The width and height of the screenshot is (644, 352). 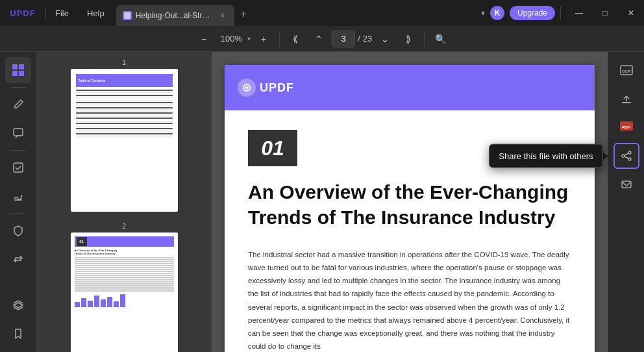 What do you see at coordinates (96, 13) in the screenshot?
I see `help-menu: Help` at bounding box center [96, 13].